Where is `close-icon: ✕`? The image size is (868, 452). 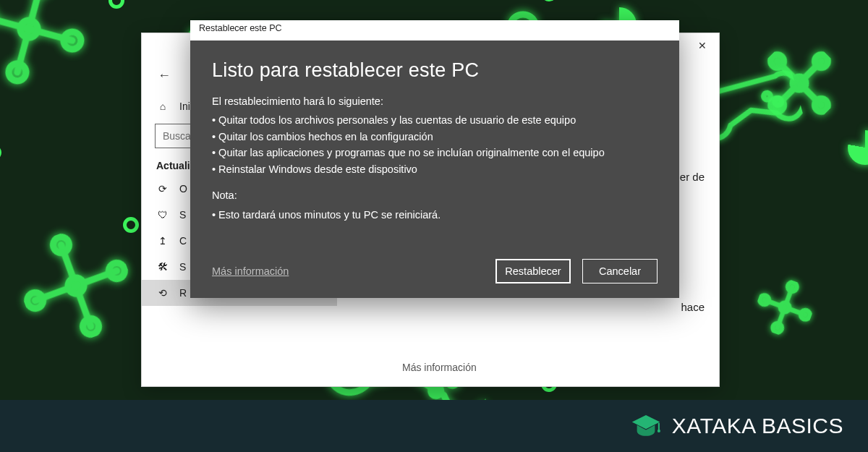 close-icon: ✕ is located at coordinates (702, 46).